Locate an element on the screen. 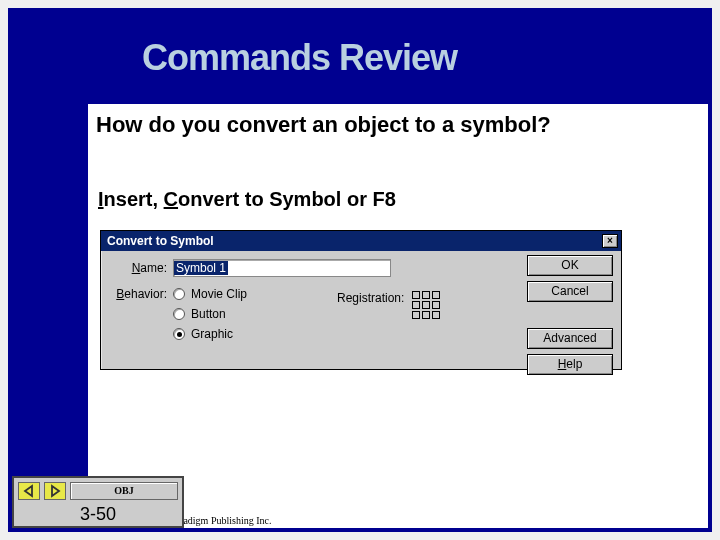 This screenshot has width=720, height=540. prev-arrow-icon is located at coordinates (29, 491).